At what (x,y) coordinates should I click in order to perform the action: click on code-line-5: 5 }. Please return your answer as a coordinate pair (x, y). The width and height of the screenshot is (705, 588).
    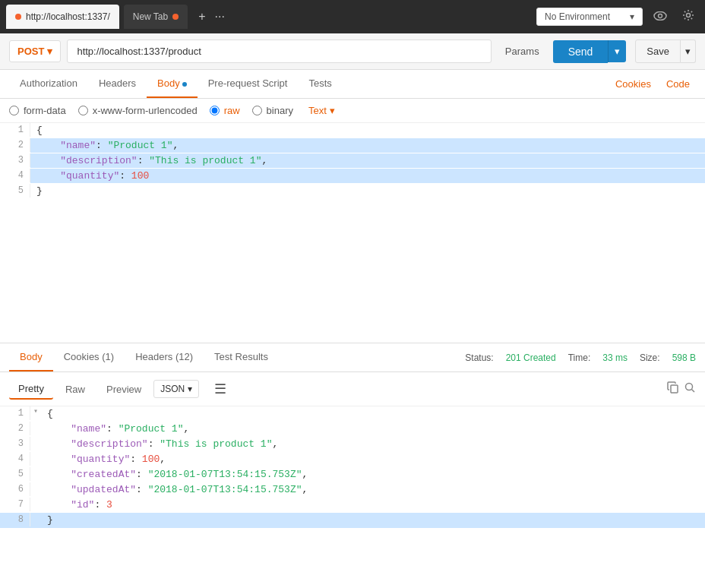
    Looking at the image, I should click on (352, 191).